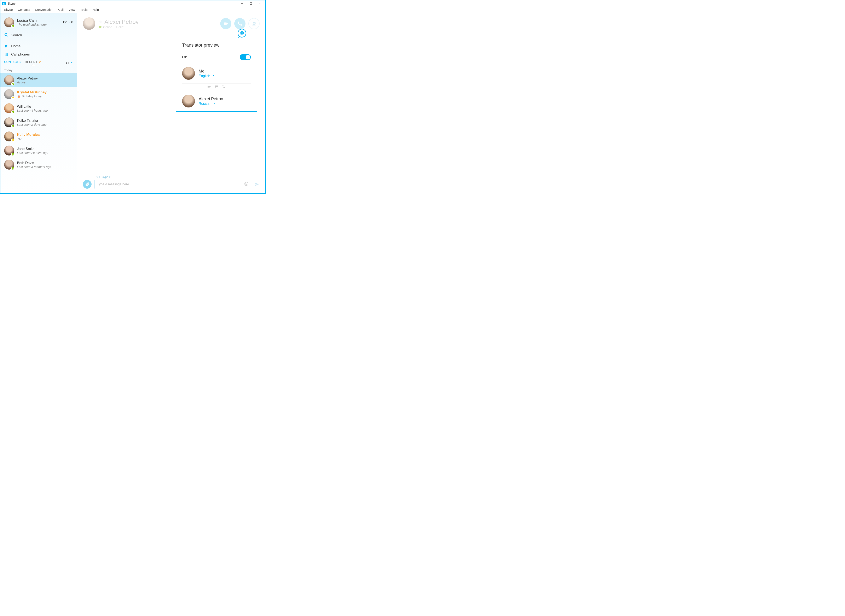 Image resolution: width=845 pixels, height=616 pixels. I want to click on contact-subtitle-text: Birthday today!, so click(32, 96).